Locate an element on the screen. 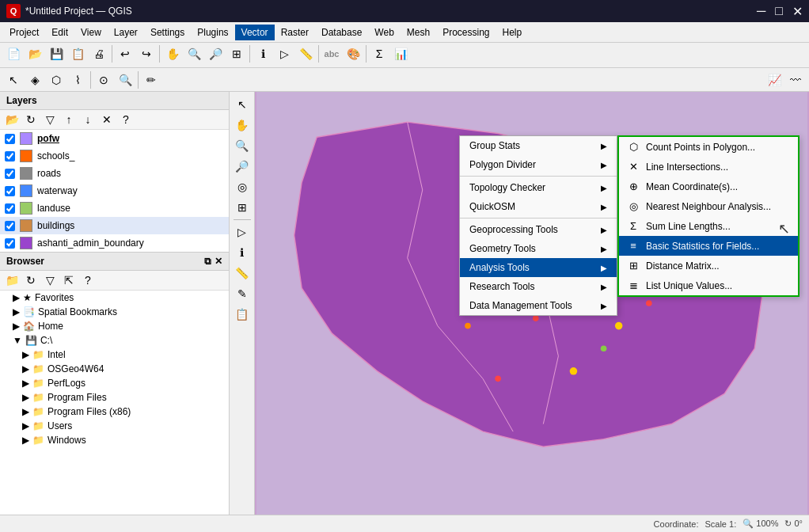  browser-tb-help: ? is located at coordinates (88, 280).